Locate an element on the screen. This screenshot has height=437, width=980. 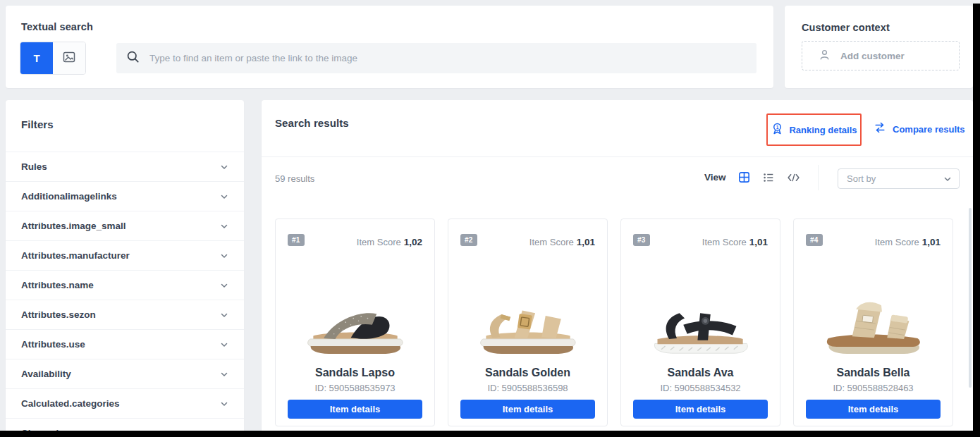
filter-item-attributes-manufacturer: Attributes.manufacturer is located at coordinates (125, 255).